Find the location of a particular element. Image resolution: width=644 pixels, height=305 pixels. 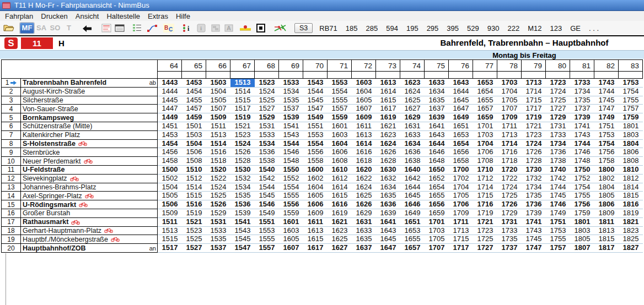

stop-name-cell: Johannes-Brahms-Platz is located at coordinates (89, 188).